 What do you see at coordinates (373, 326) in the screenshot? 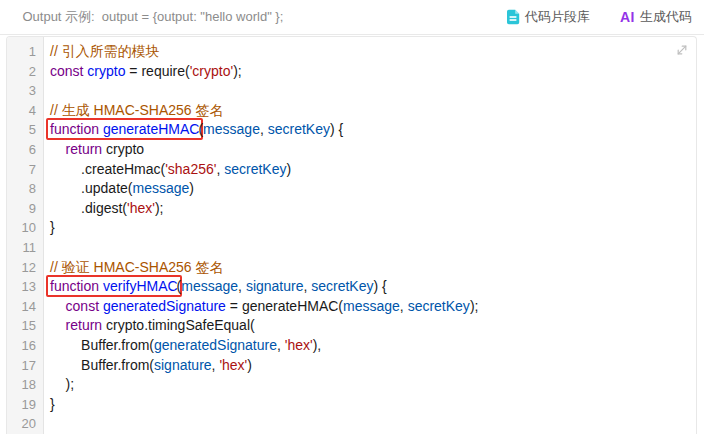
I see `code-line: return crypto.timingSafeEqual(` at bounding box center [373, 326].